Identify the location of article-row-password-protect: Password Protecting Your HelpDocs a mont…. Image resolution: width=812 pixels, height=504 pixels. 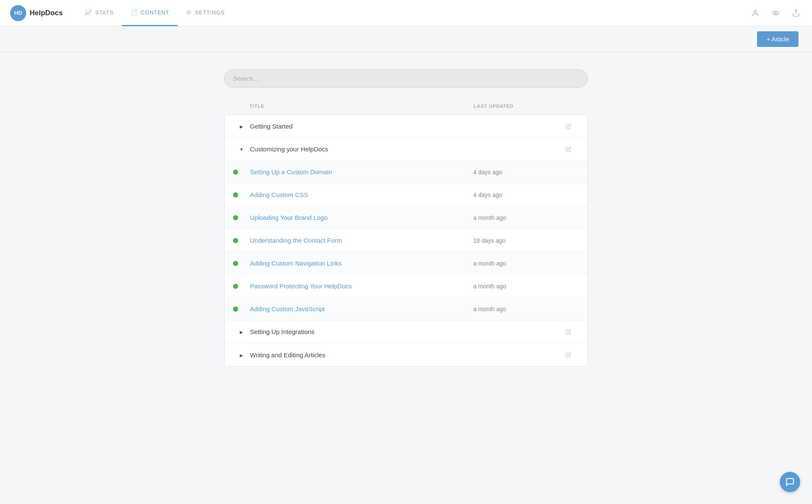
(406, 286).